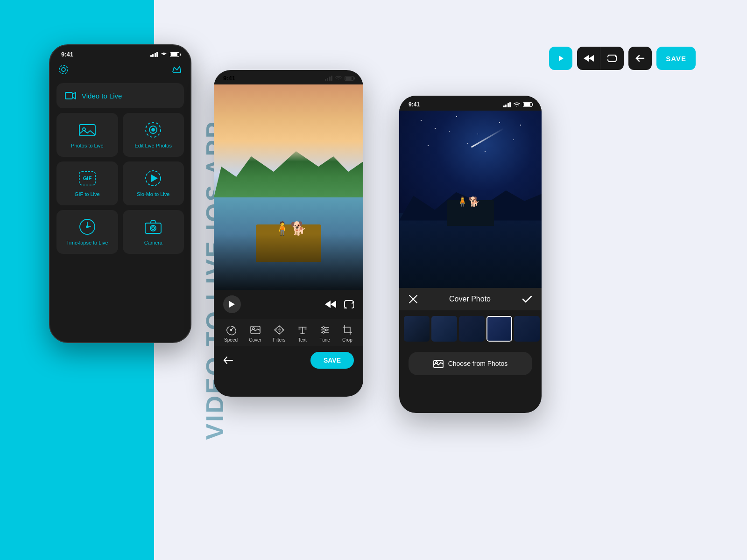  What do you see at coordinates (154, 183) in the screenshot?
I see `slo-mo-to-live-btn: Slo-Mo to Live` at bounding box center [154, 183].